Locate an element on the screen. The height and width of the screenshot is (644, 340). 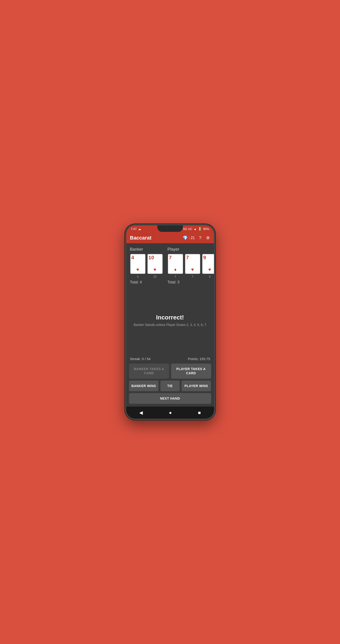
player-total: Total: 3 is located at coordinates (191, 282).